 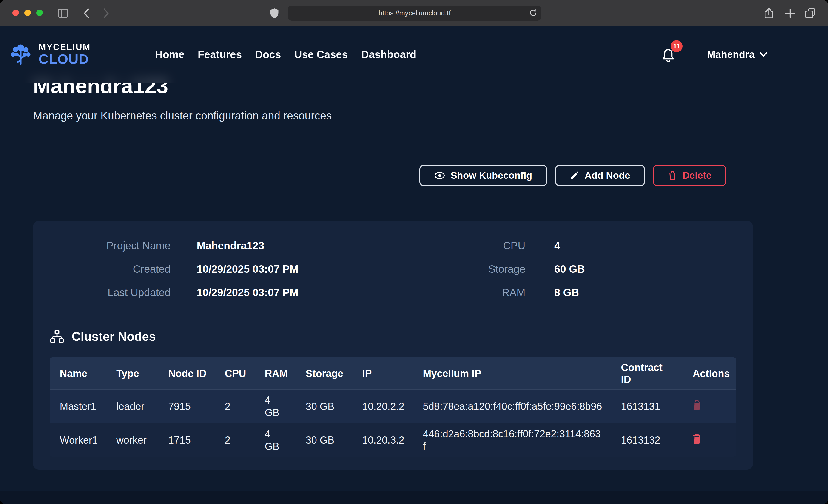 What do you see at coordinates (268, 54) in the screenshot?
I see `nav-link-docs: Docs` at bounding box center [268, 54].